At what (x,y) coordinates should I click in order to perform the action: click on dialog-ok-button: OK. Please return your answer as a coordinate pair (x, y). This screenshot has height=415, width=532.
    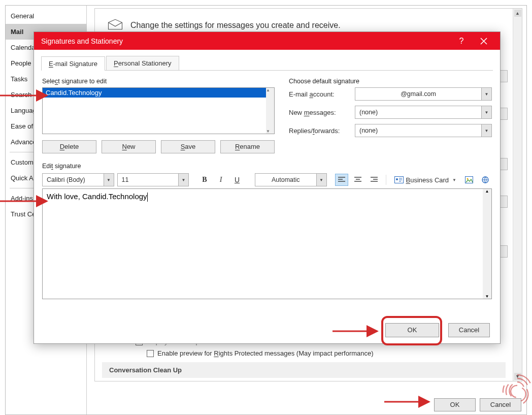
    Looking at the image, I should click on (412, 330).